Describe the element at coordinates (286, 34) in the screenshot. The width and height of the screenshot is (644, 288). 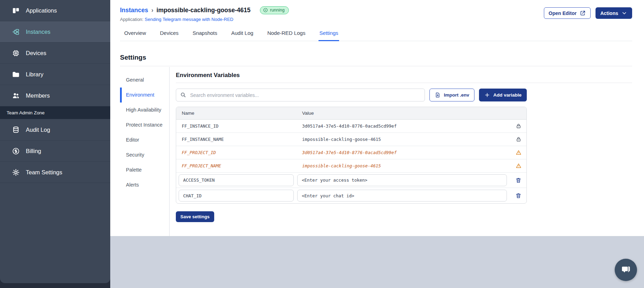
I see `tab-node-red-logs: Node-RED Logs` at that location.